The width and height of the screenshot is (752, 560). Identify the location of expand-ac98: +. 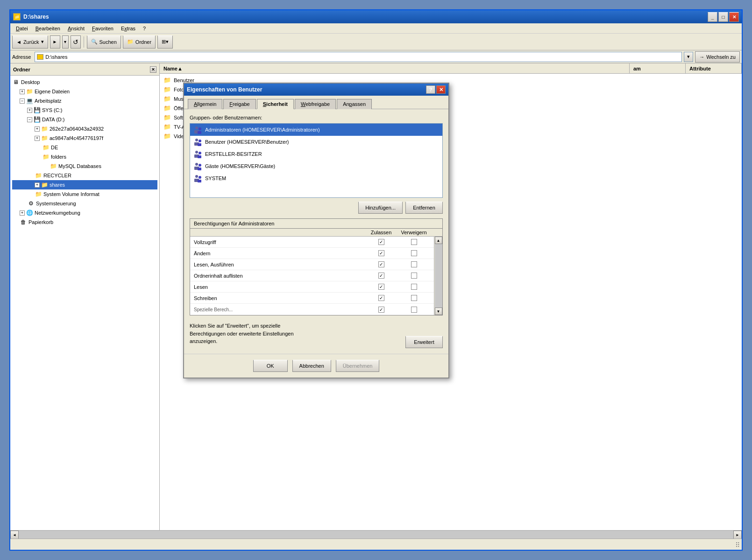
(37, 138).